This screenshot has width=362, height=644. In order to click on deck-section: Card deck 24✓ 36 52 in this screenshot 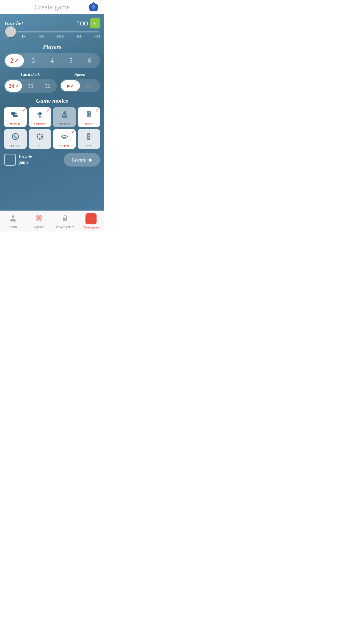, I will do `click(30, 83)`.